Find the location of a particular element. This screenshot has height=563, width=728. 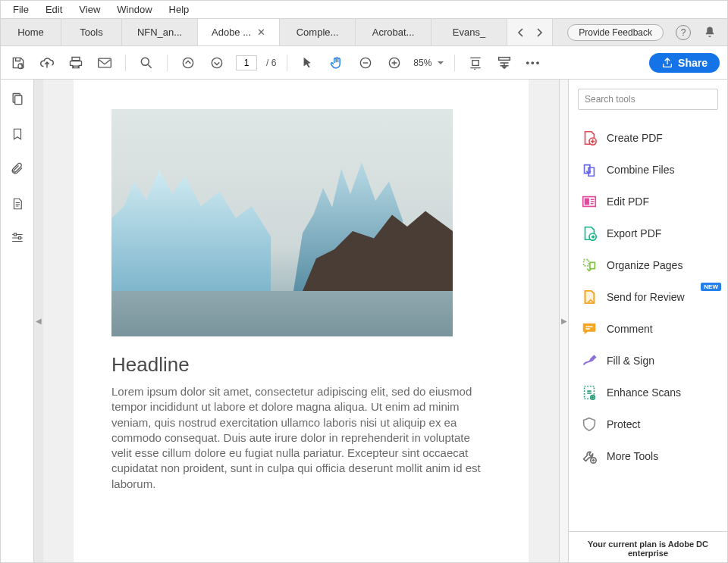

select-tool-icon is located at coordinates (308, 63).